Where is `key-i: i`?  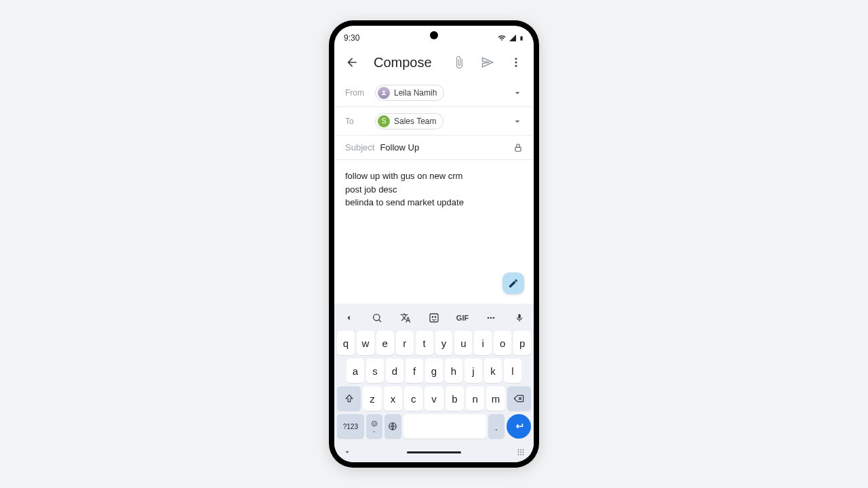
key-i: i is located at coordinates (483, 343).